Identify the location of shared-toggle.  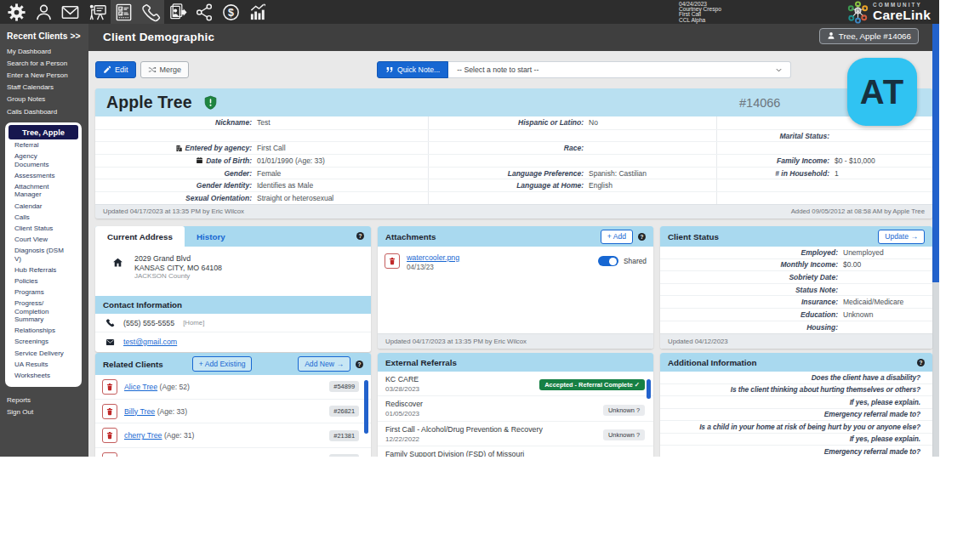
(608, 261).